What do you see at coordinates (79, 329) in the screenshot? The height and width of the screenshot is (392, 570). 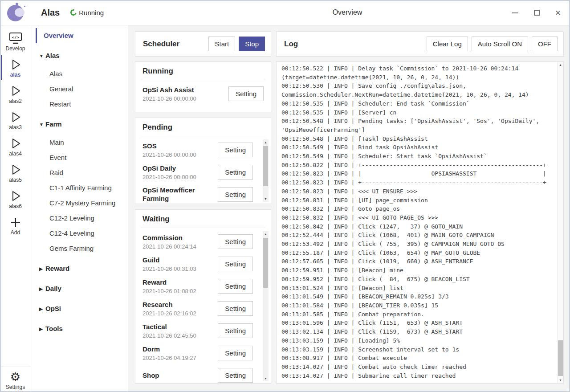 I see `nav-item-tools: ▶Tools` at bounding box center [79, 329].